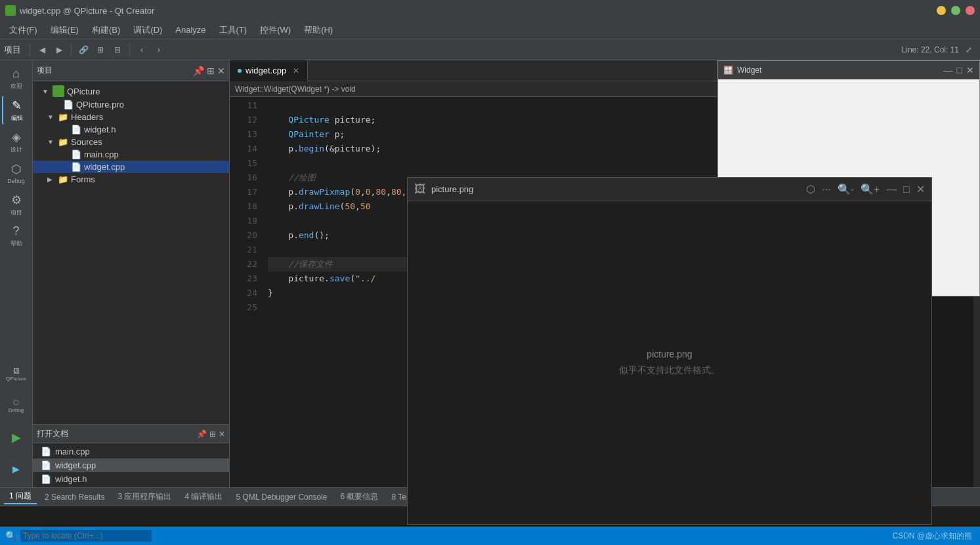 Image resolution: width=980 pixels, height=545 pixels. What do you see at coordinates (190, 30) in the screenshot?
I see `menu-analyze: Analyze` at bounding box center [190, 30].